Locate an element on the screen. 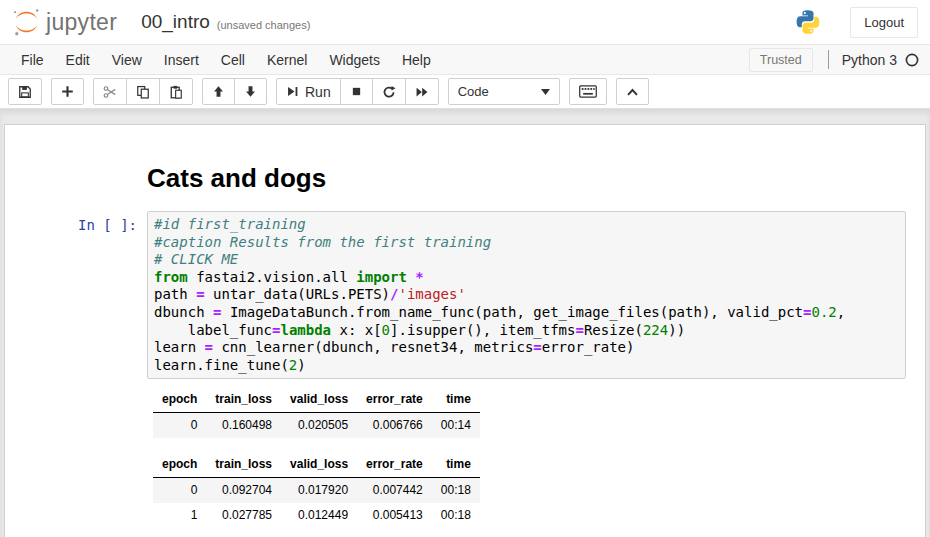  cell-type-value: Code is located at coordinates (474, 92).